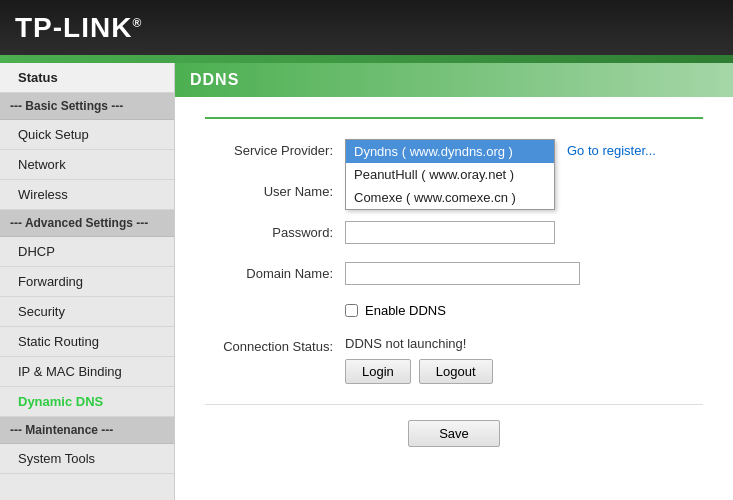  I want to click on connection-status-value: DDNS not launching!, so click(524, 344).